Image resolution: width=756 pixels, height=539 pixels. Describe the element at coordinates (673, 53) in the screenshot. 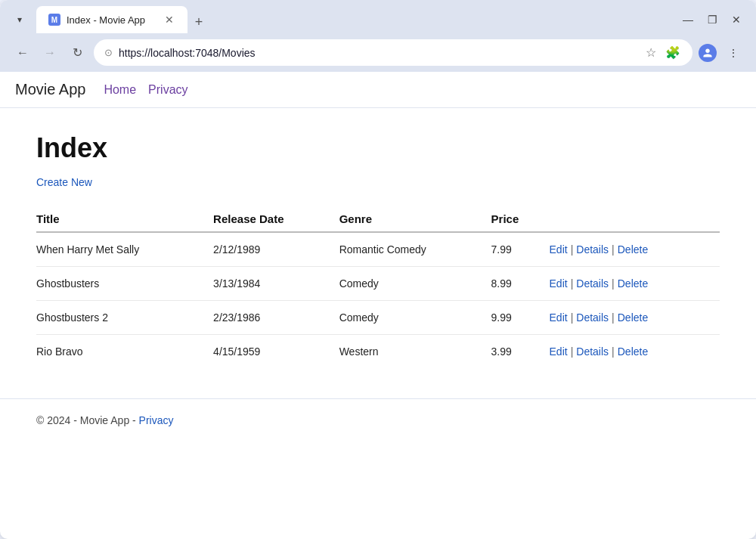

I see `extensions-icon: 🧩` at that location.